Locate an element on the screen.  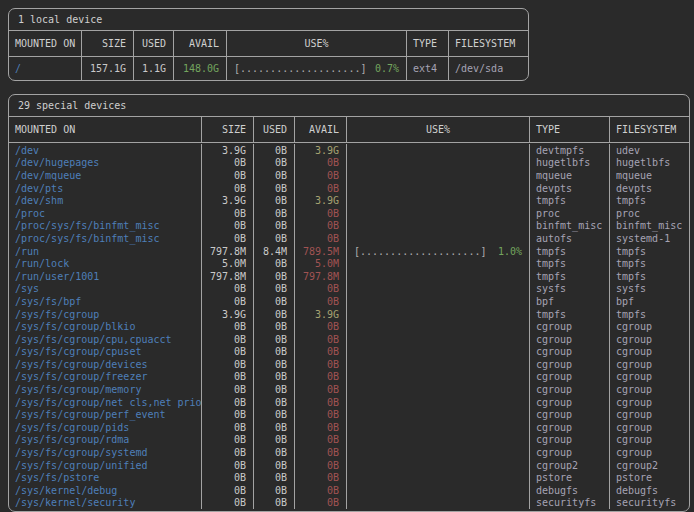
type-cell: autofs is located at coordinates (569, 238).